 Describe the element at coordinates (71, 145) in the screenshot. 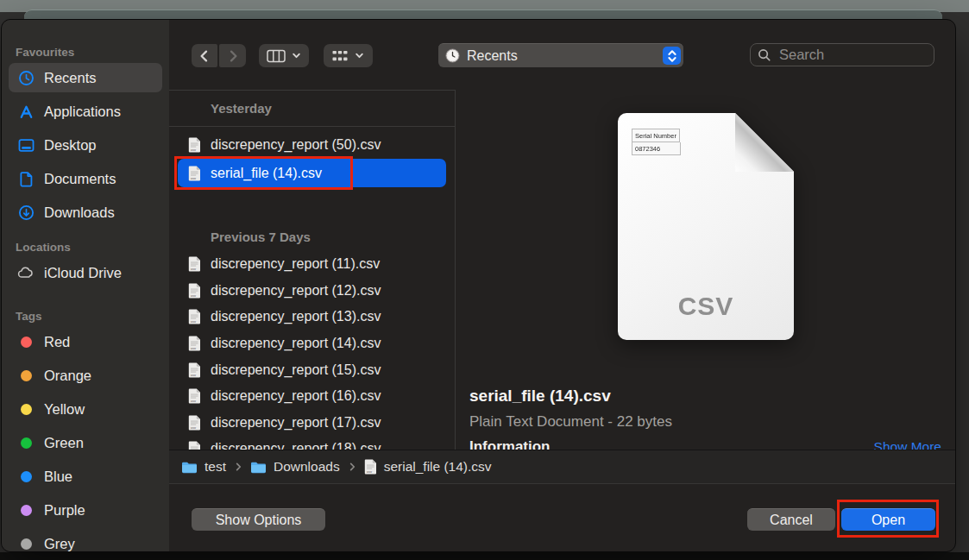

I see `sidebar-item-label: Desktop` at that location.